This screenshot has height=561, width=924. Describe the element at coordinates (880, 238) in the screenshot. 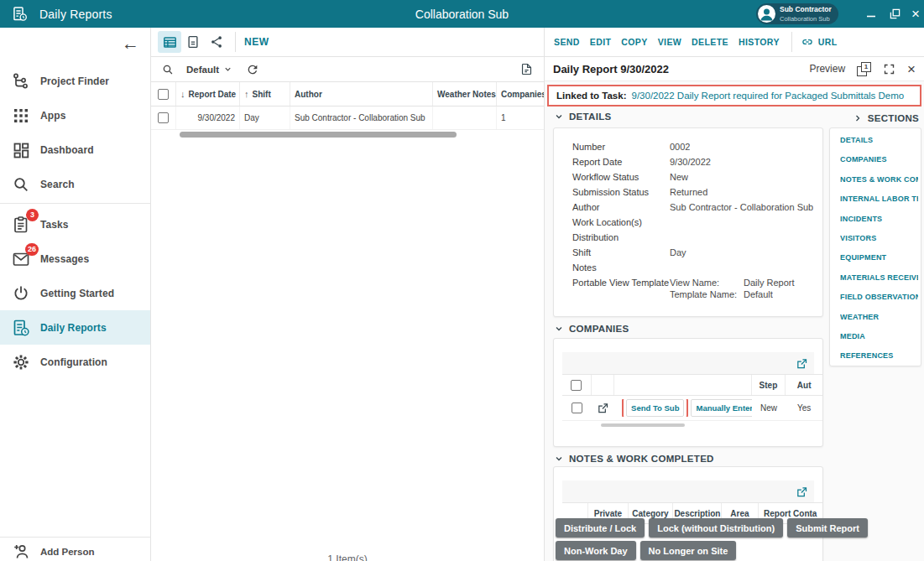

I see `sections-nav-item: VISITORS` at that location.